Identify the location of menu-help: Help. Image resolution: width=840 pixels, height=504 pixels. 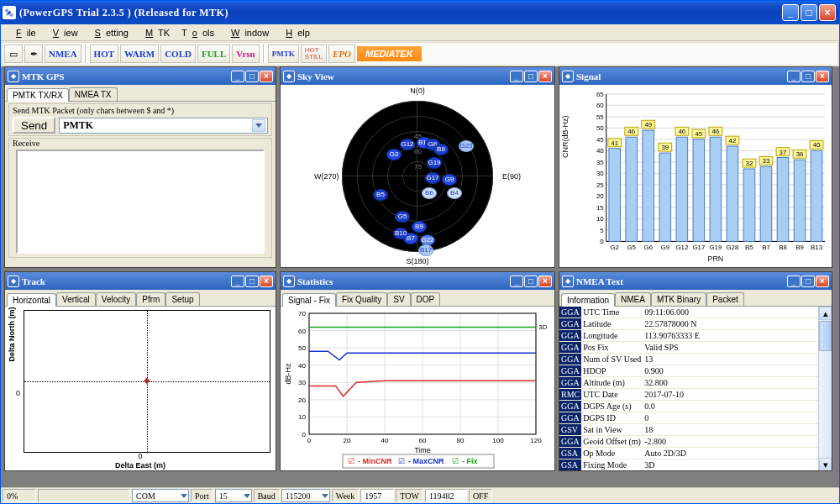
(296, 33).